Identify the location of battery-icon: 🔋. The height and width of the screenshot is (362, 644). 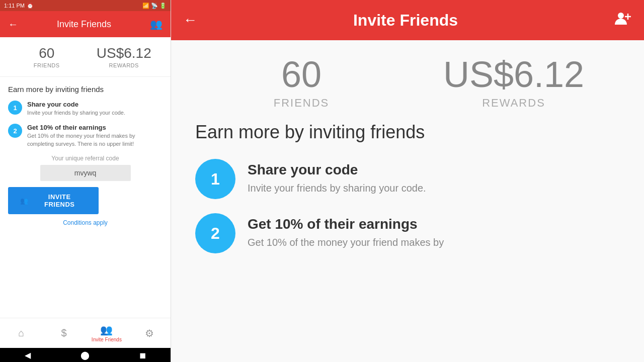
(163, 6).